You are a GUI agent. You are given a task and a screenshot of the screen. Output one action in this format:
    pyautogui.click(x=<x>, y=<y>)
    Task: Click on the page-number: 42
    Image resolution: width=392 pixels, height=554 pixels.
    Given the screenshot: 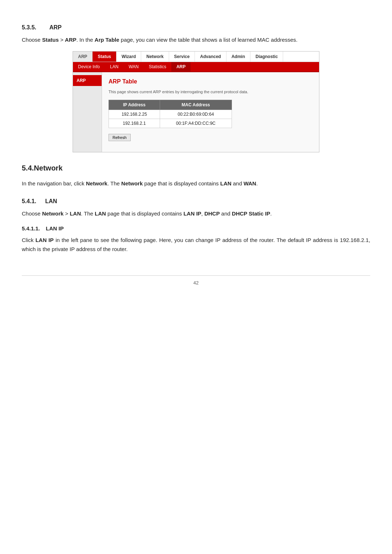 What is the action you would take?
    pyautogui.click(x=196, y=283)
    